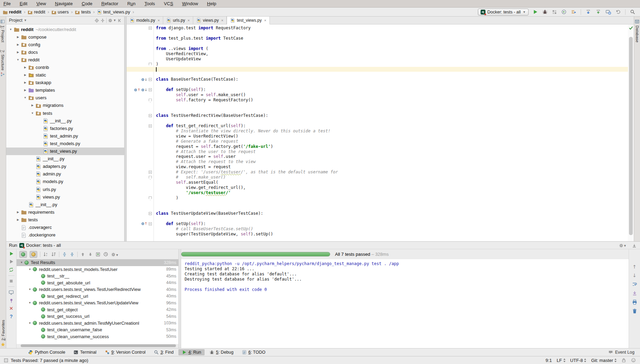  I want to click on project-tree-row: factories.py, so click(65, 128).